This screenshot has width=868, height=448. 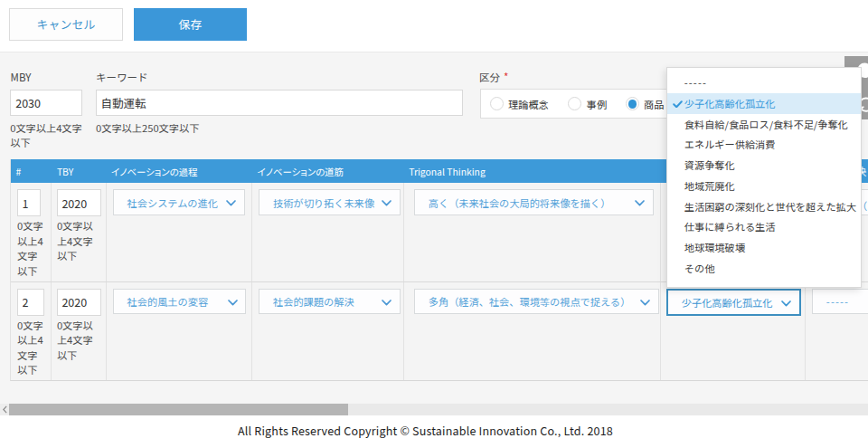 What do you see at coordinates (764, 125) in the screenshot?
I see `menu-item: 食料自給/食品ロス/食料不足/争奪化` at bounding box center [764, 125].